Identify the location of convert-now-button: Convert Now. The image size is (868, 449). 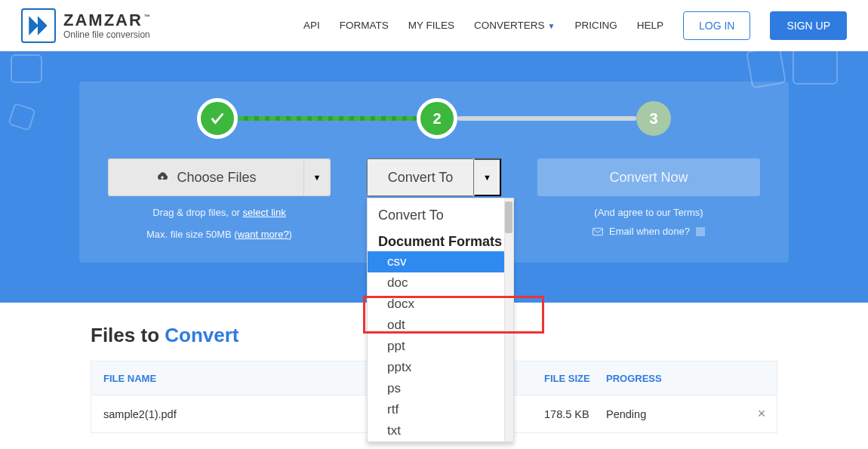
(649, 177).